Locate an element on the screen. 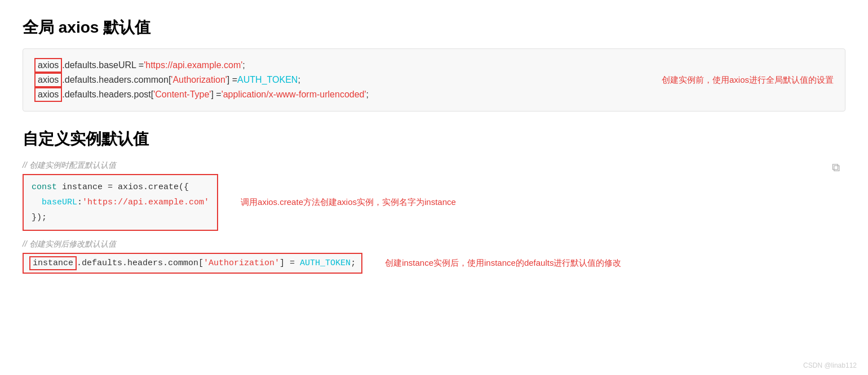  baseurl-val: 'https://api.example.com' is located at coordinates (145, 203).